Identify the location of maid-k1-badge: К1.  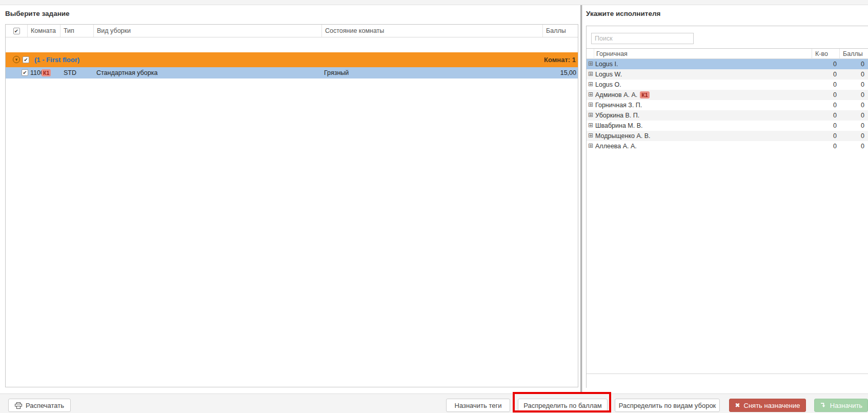
(644, 95).